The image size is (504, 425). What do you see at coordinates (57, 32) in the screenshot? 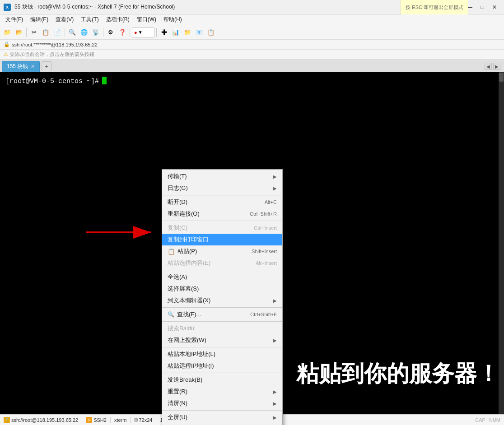
I see `toolbar-paste-btn: 📄` at bounding box center [57, 32].